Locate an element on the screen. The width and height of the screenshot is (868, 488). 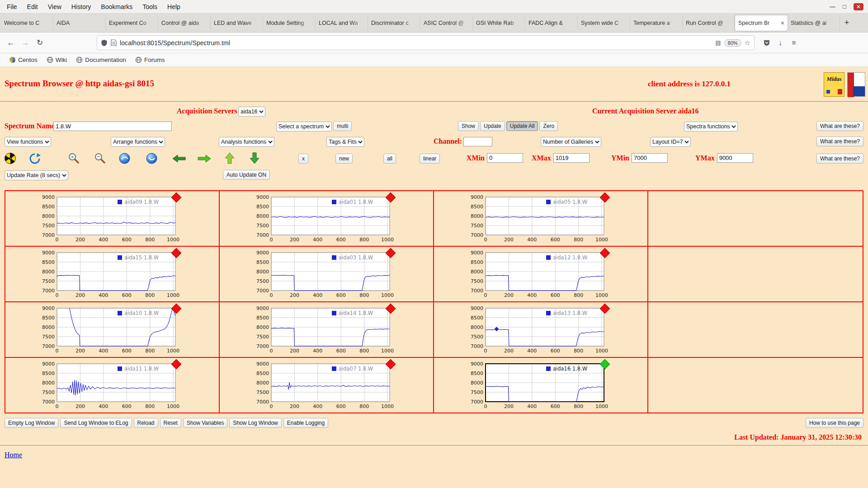
pocket-icon is located at coordinates (767, 43).